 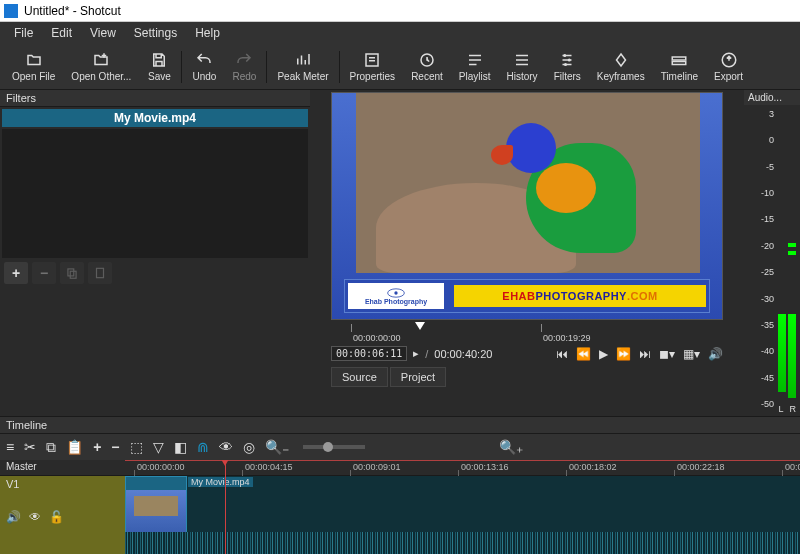 I want to click on timecode-stepper-icon: ▸, so click(x=416, y=354).